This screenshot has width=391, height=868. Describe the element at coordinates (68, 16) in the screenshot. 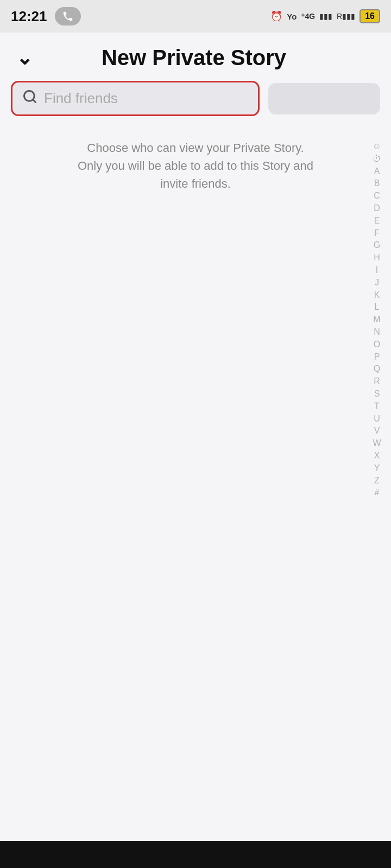

I see `call-icon` at that location.